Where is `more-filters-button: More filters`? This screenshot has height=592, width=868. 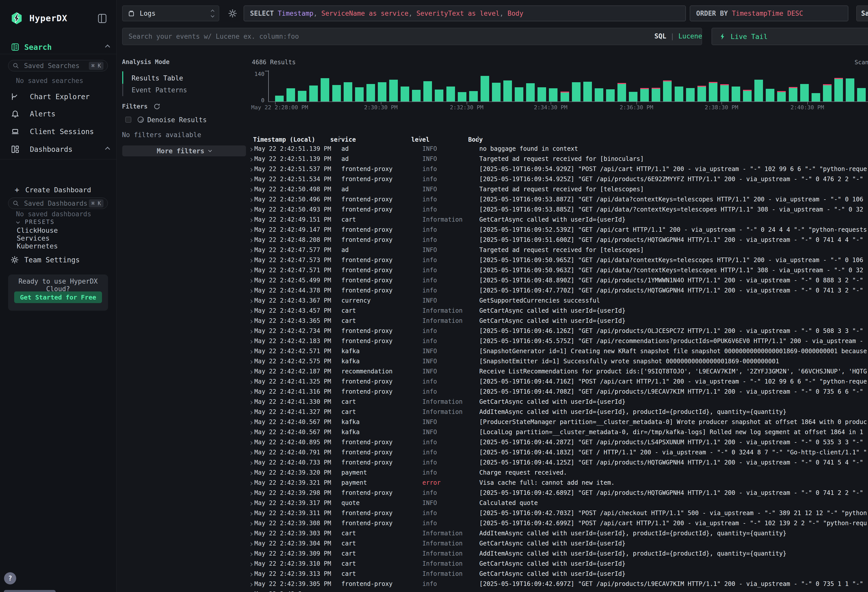
more-filters-button: More filters is located at coordinates (184, 151).